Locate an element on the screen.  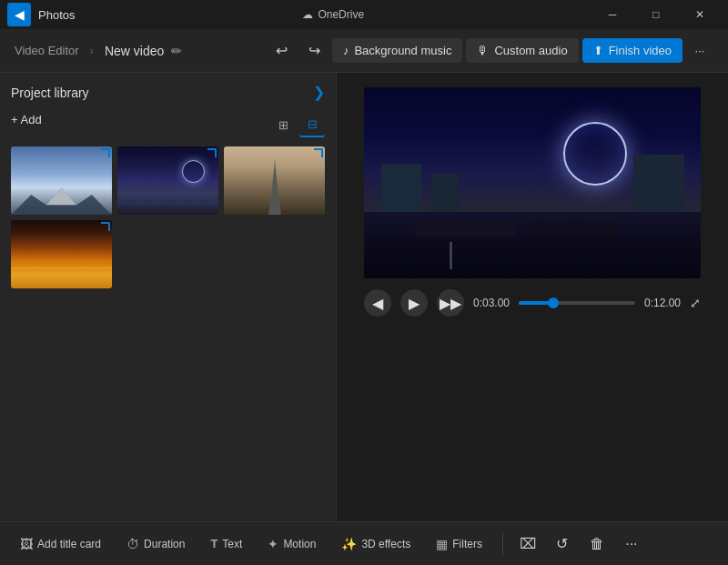
project-library-title: Project library is located at coordinates (50, 93).